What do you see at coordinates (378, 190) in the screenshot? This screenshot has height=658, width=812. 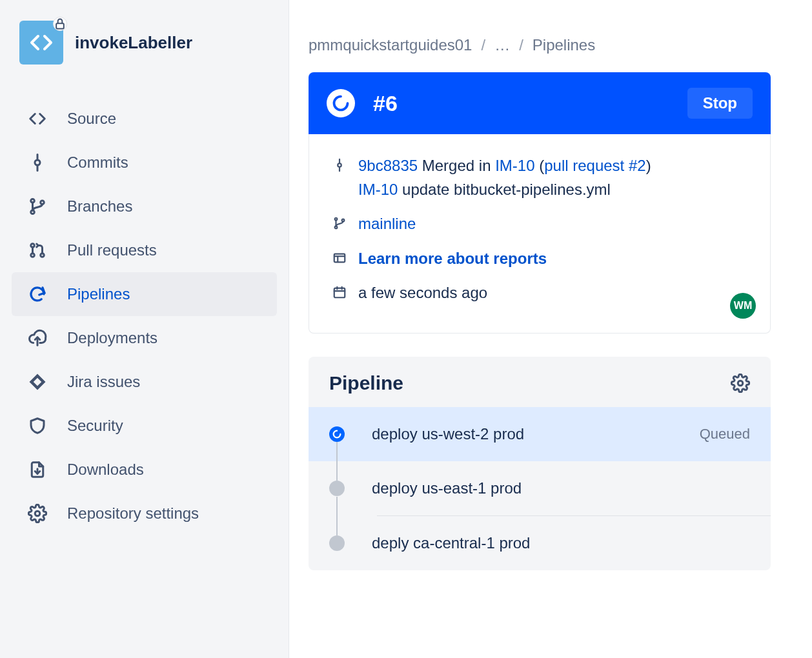 I see `ticket-link-2: IM-10` at bounding box center [378, 190].